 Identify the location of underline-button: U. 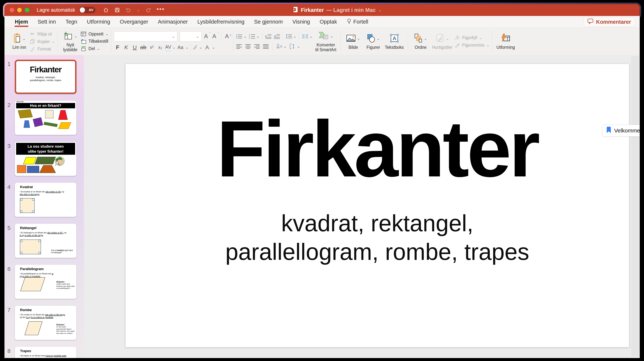
(134, 48).